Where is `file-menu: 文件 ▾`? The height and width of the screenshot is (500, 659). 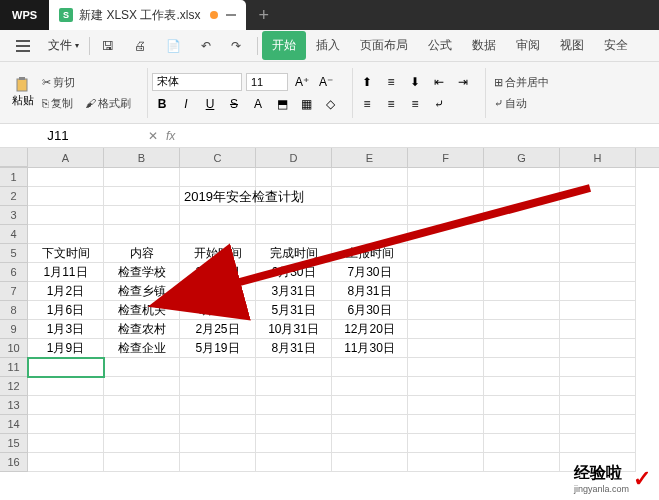 file-menu: 文件 ▾ is located at coordinates (64, 46).